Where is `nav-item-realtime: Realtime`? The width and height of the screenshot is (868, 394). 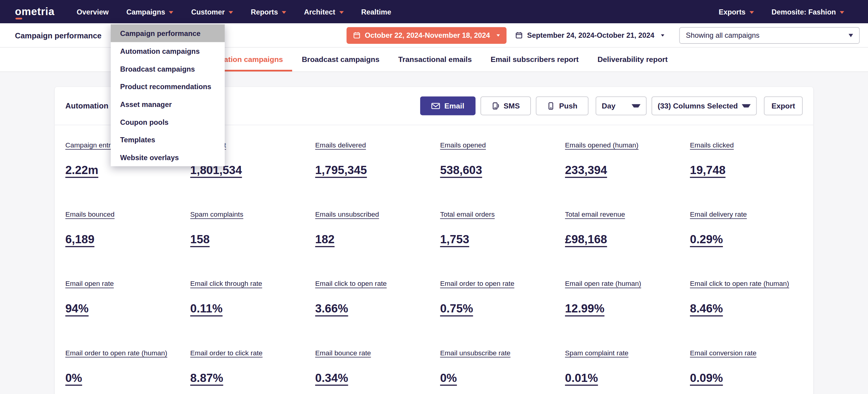 nav-item-realtime: Realtime is located at coordinates (376, 11).